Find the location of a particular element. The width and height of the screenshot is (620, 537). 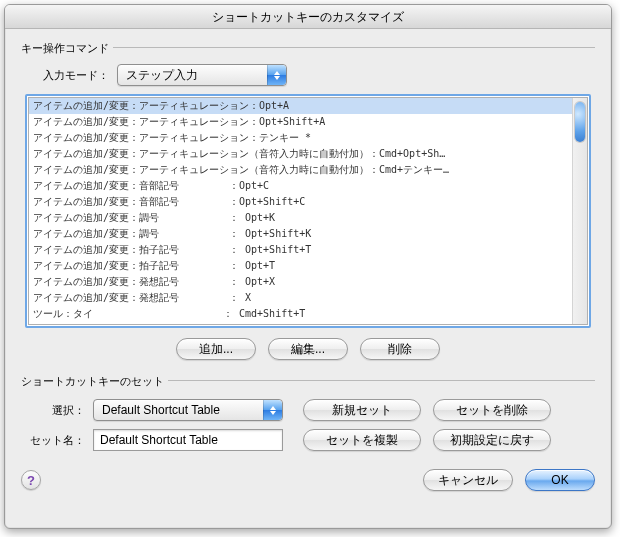

list-buttons: 追加... 編集... 削除 is located at coordinates (308, 349).